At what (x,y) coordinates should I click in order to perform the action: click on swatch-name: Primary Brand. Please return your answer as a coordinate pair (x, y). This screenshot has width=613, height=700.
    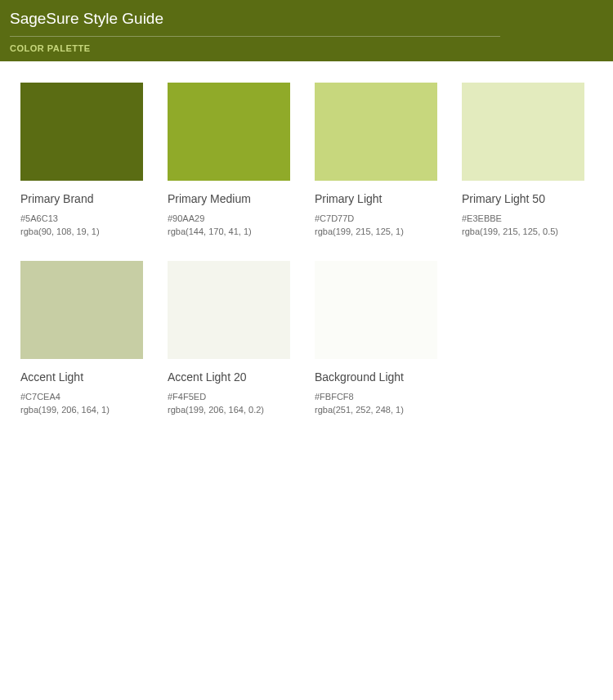
    Looking at the image, I should click on (82, 199).